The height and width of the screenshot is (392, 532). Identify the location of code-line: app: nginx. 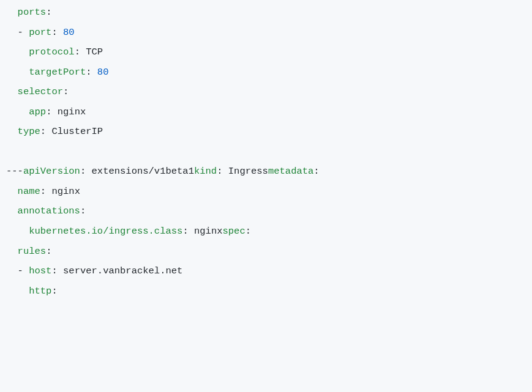
(46, 112).